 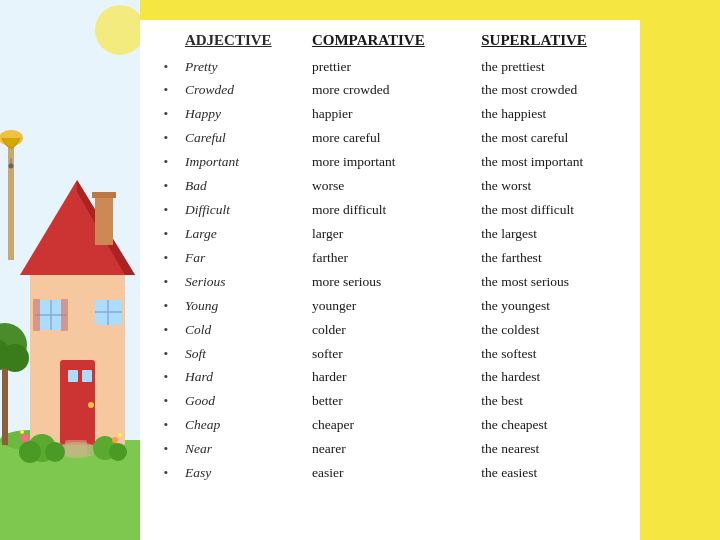 What do you see at coordinates (388, 91) in the screenshot?
I see `comparative-cell: more crowded` at bounding box center [388, 91].